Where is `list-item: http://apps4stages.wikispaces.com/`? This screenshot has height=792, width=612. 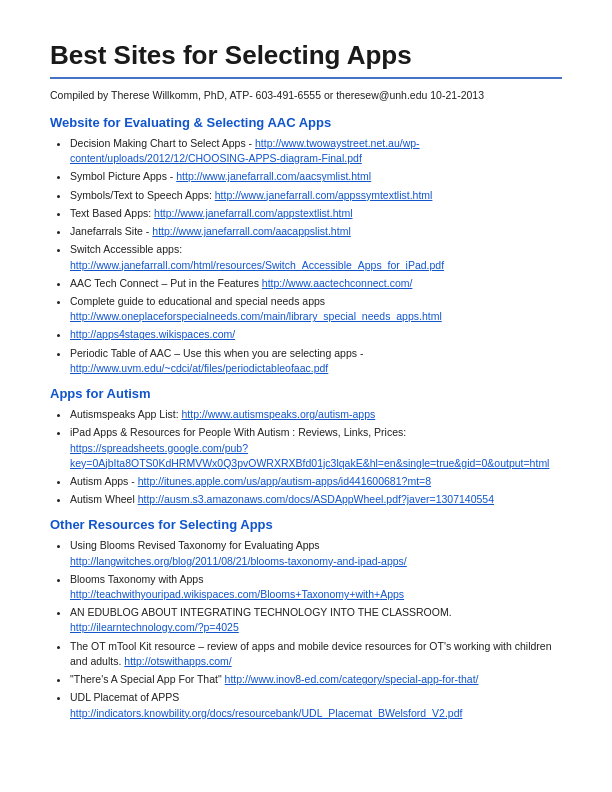 list-item: http://apps4stages.wikispaces.com/ is located at coordinates (316, 334).